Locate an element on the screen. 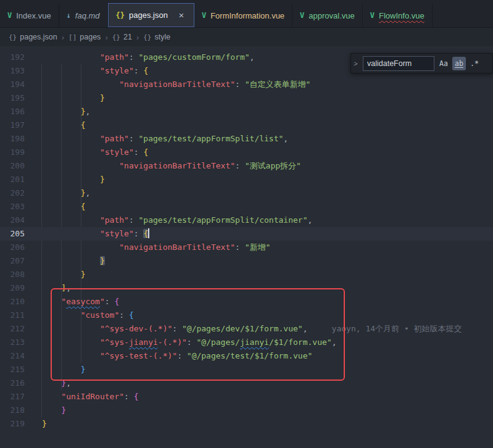 The width and height of the screenshot is (493, 448). regex-toggle: .* is located at coordinates (474, 64).